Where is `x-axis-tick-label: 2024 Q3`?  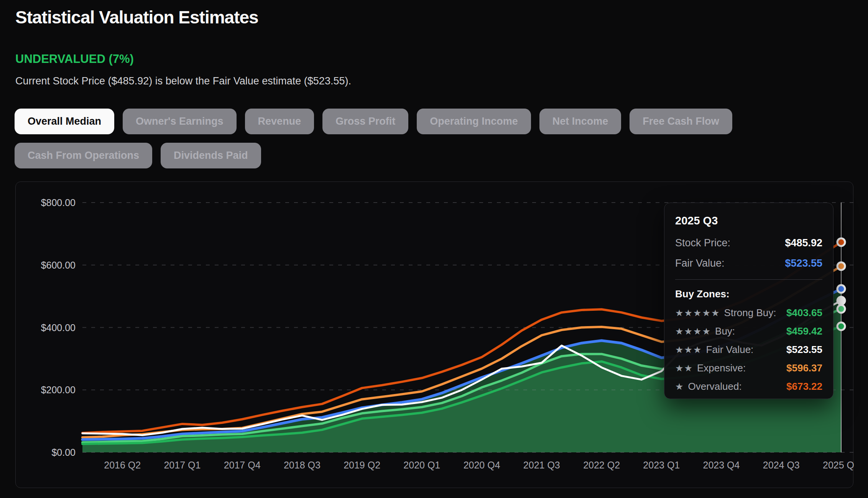 x-axis-tick-label: 2024 Q3 is located at coordinates (781, 465).